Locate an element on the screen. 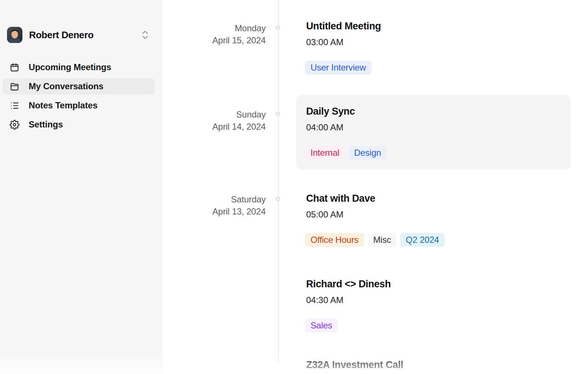  date-label: Saturday April 13, 2024 is located at coordinates (214, 205).